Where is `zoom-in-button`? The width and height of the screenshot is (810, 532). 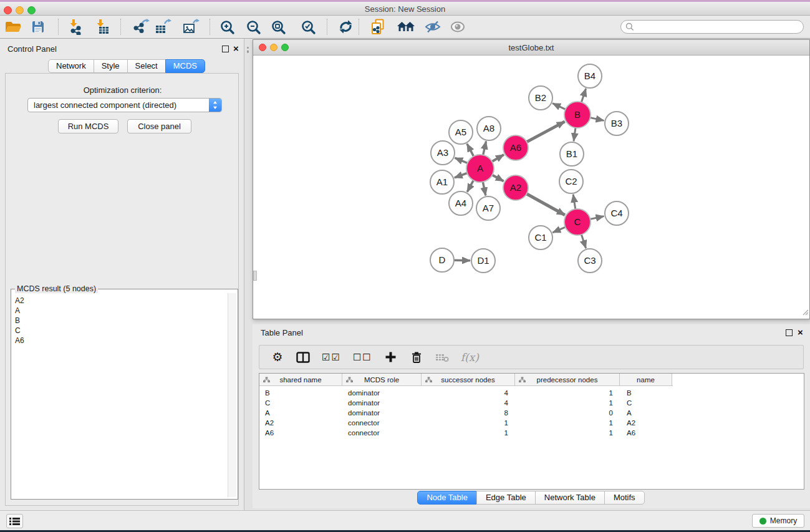 zoom-in-button is located at coordinates (227, 27).